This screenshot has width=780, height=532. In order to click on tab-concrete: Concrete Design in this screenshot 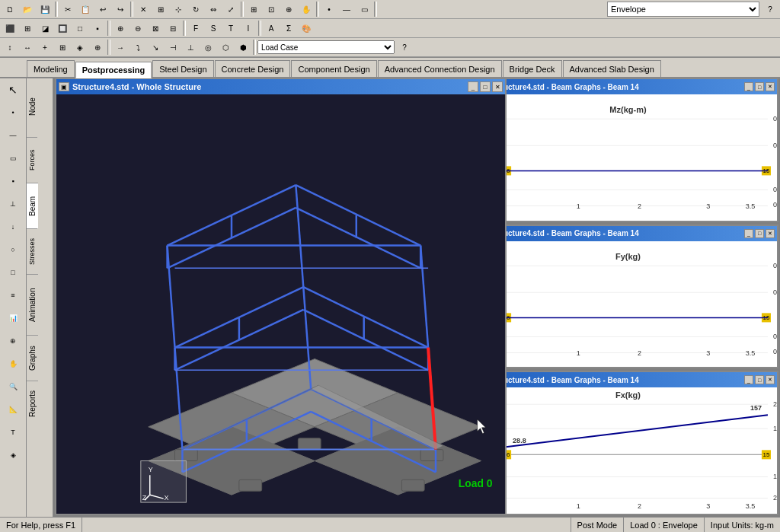, I will do `click(253, 68)`.